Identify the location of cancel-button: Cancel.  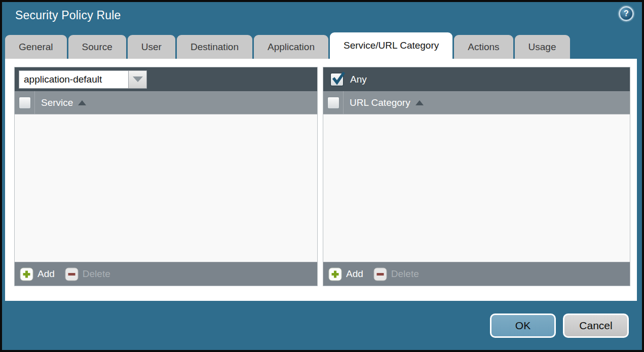
(596, 326).